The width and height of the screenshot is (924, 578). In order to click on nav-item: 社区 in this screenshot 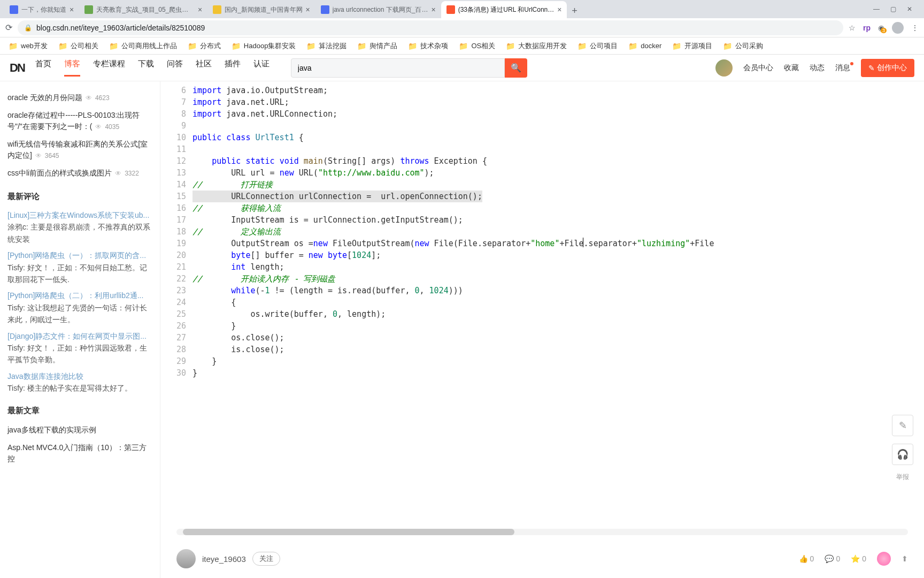, I will do `click(204, 67)`.